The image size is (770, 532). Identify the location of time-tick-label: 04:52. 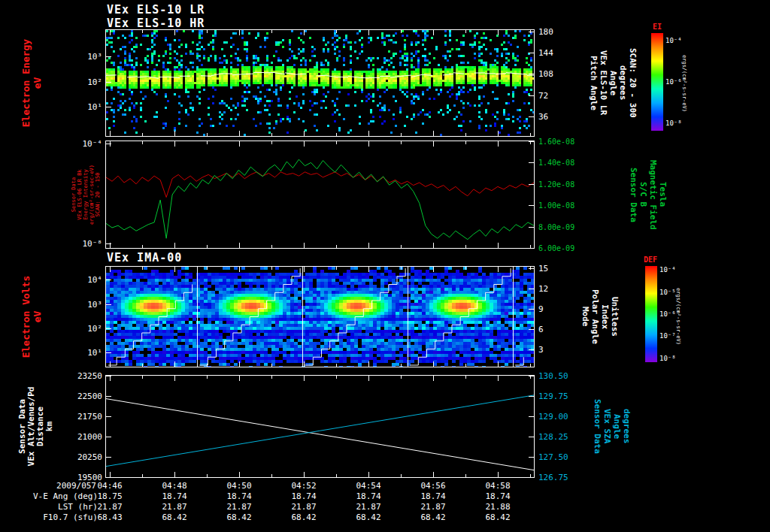
(304, 485).